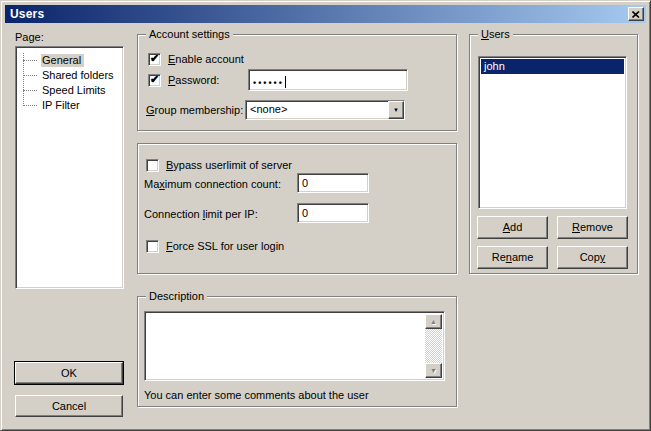  Describe the element at coordinates (396, 110) in the screenshot. I see `group-membership-dropdown-button: ▼` at that location.